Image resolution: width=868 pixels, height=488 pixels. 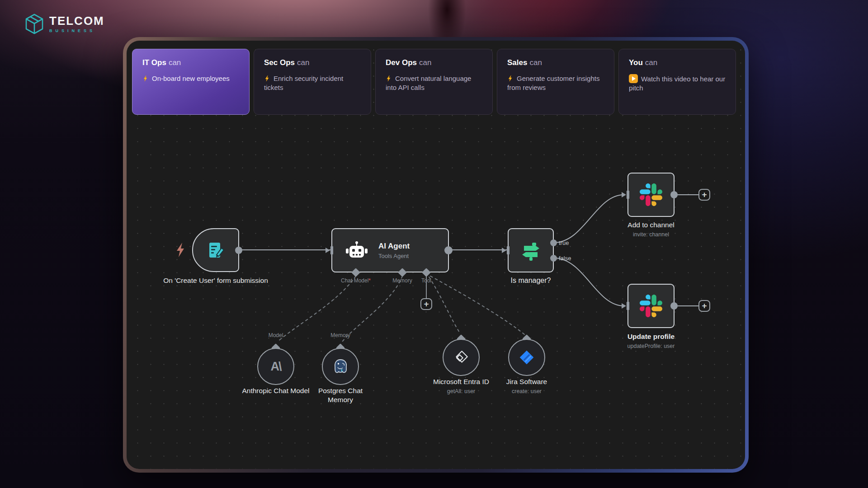 What do you see at coordinates (527, 357) in the screenshot?
I see `node-jira-software` at bounding box center [527, 357].